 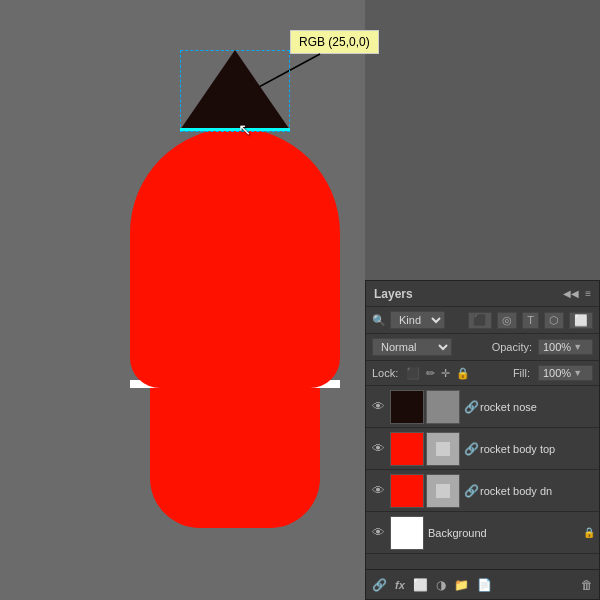 What do you see at coordinates (571, 294) in the screenshot?
I see `collapse-icon: ◀◀` at bounding box center [571, 294].